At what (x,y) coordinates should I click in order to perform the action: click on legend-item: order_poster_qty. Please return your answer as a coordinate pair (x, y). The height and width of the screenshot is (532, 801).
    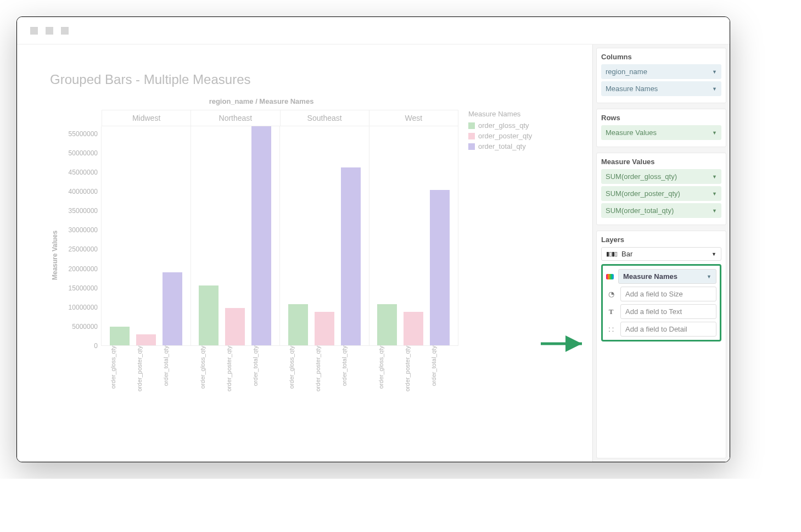
    Looking at the image, I should click on (500, 136).